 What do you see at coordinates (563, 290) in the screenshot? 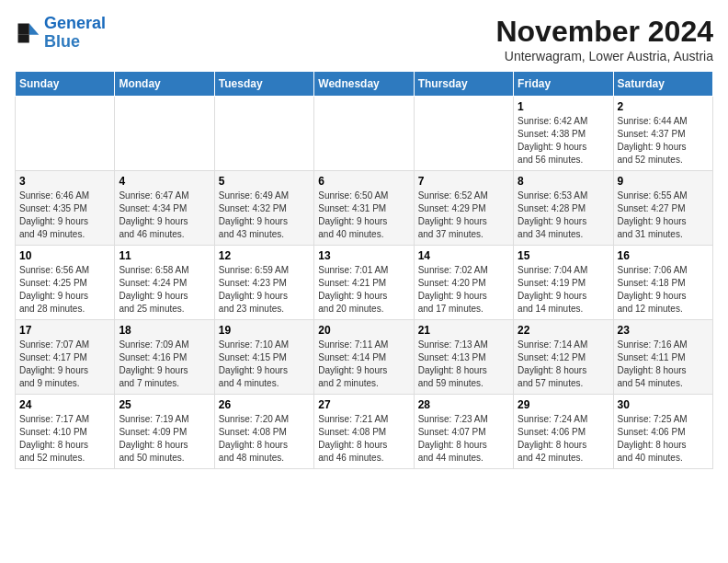
I see `day-info: Sunrise: 7:04 AM Sunset: 4:19 PM Dayligh…` at bounding box center [563, 290].